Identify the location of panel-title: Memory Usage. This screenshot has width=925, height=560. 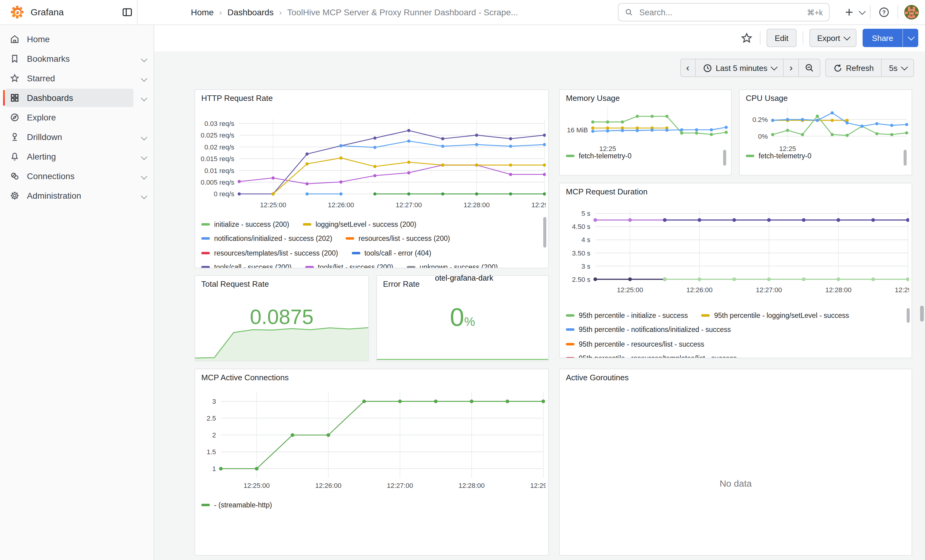
(593, 98).